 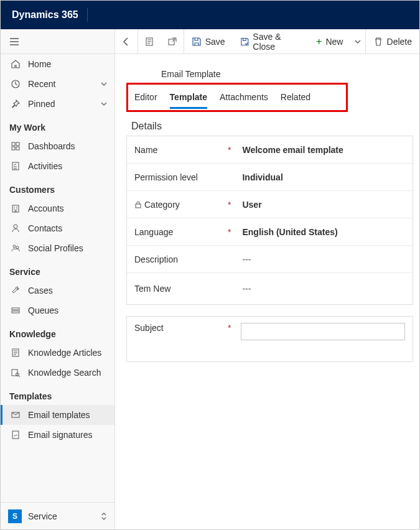 What do you see at coordinates (60, 435) in the screenshot?
I see `nav-label: Email signatures` at bounding box center [60, 435].